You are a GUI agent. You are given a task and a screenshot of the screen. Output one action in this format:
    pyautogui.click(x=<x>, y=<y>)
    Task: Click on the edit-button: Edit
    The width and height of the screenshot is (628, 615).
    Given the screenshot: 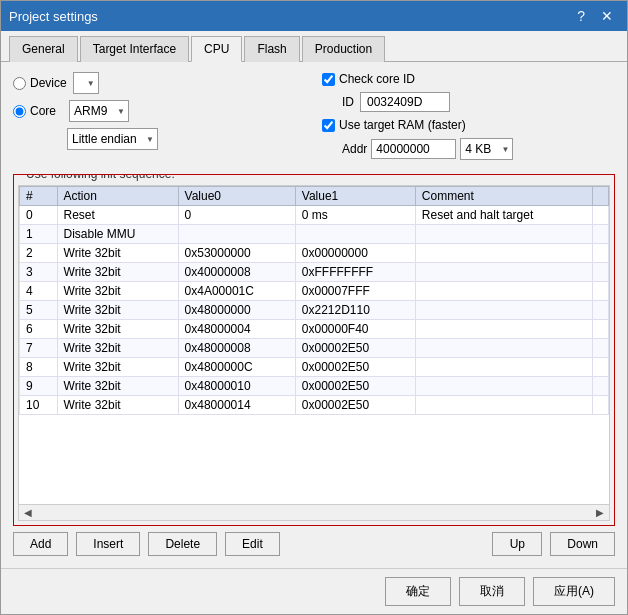 What is the action you would take?
    pyautogui.click(x=252, y=544)
    